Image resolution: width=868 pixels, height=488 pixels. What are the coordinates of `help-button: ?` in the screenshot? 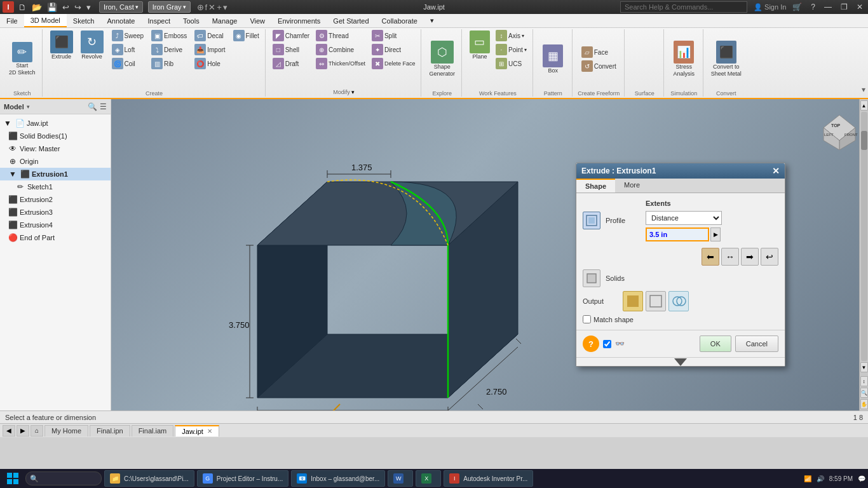 It's located at (591, 344).